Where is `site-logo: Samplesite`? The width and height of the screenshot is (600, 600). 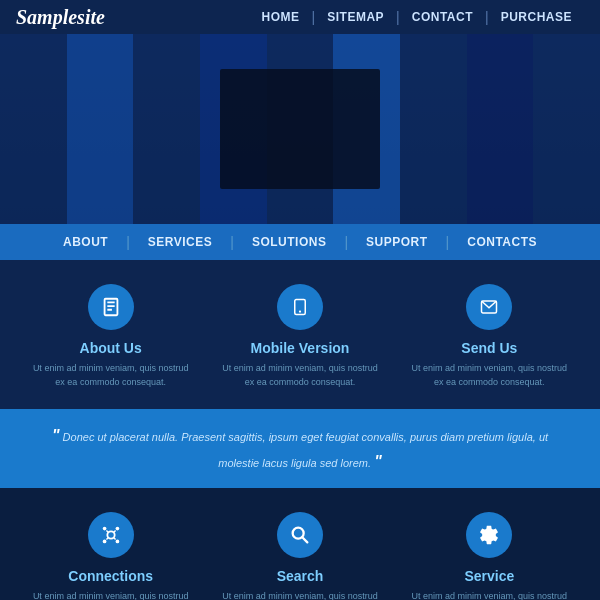 site-logo: Samplesite is located at coordinates (60, 18).